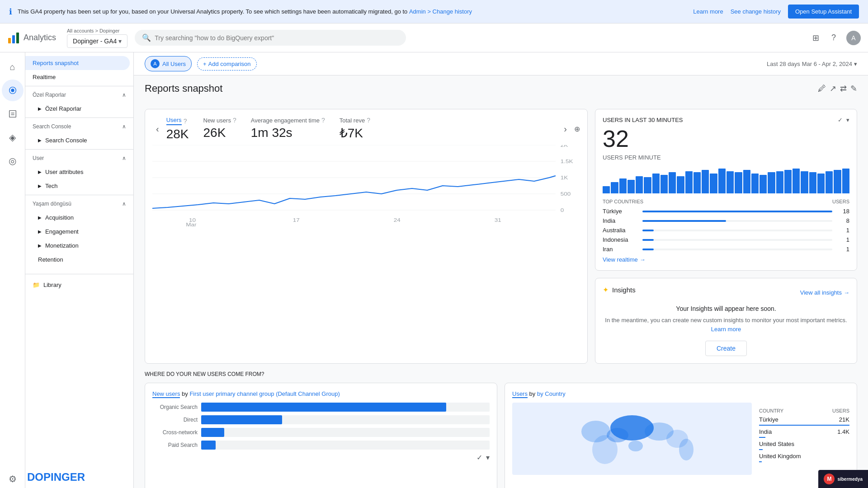 This screenshot has width=868, height=488. Describe the element at coordinates (822, 89) in the screenshot. I see `edit-icon: 🖉` at that location.